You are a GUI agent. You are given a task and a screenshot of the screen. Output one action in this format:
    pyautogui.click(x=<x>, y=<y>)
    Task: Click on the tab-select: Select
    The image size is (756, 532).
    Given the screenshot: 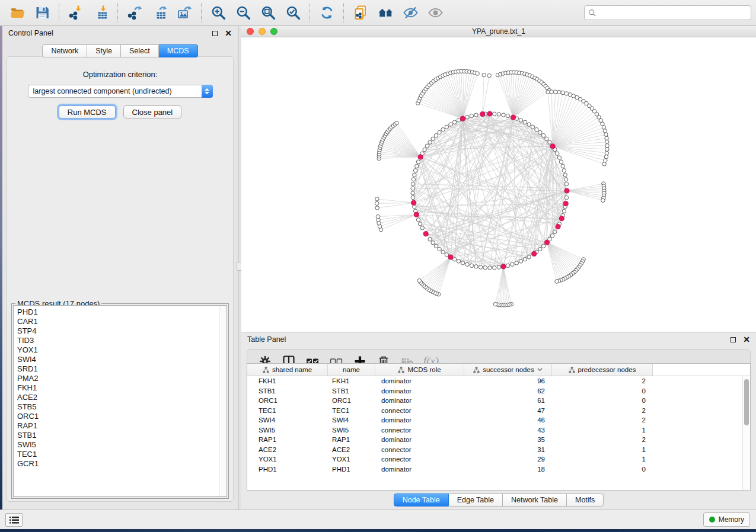 What is the action you would take?
    pyautogui.click(x=140, y=51)
    